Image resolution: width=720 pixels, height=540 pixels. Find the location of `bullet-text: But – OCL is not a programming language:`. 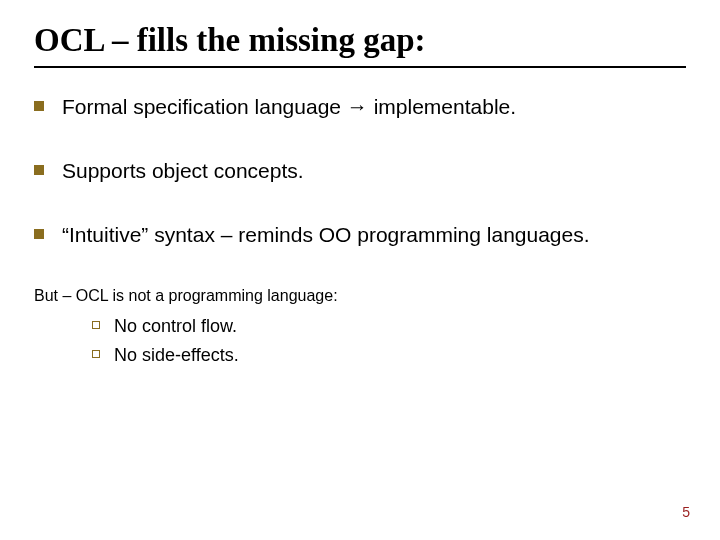

bullet-text: But – OCL is not a programming language: is located at coordinates (186, 296).